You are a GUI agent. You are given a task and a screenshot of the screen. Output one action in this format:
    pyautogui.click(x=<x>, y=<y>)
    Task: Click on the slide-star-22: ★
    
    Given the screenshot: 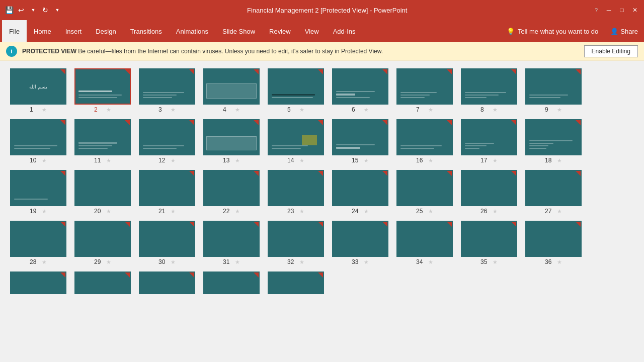 What is the action you would take?
    pyautogui.click(x=237, y=211)
    